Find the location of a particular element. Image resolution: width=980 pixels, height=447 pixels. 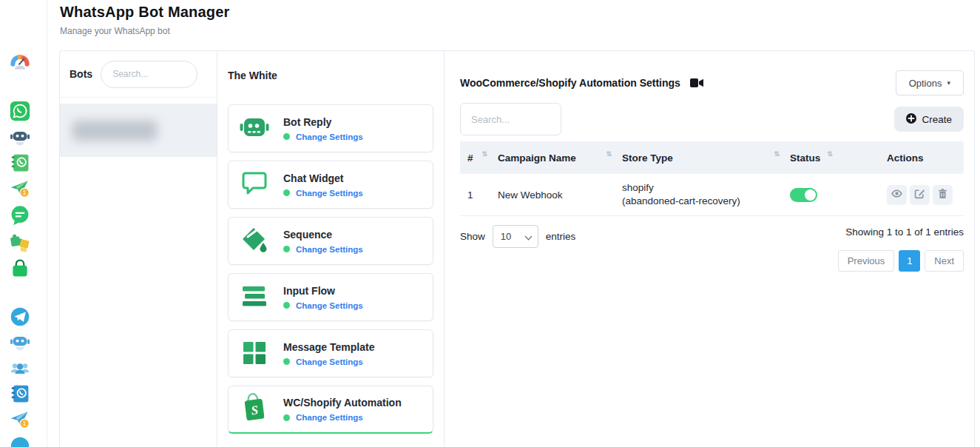

integration-puzzle-icon is located at coordinates (20, 242).